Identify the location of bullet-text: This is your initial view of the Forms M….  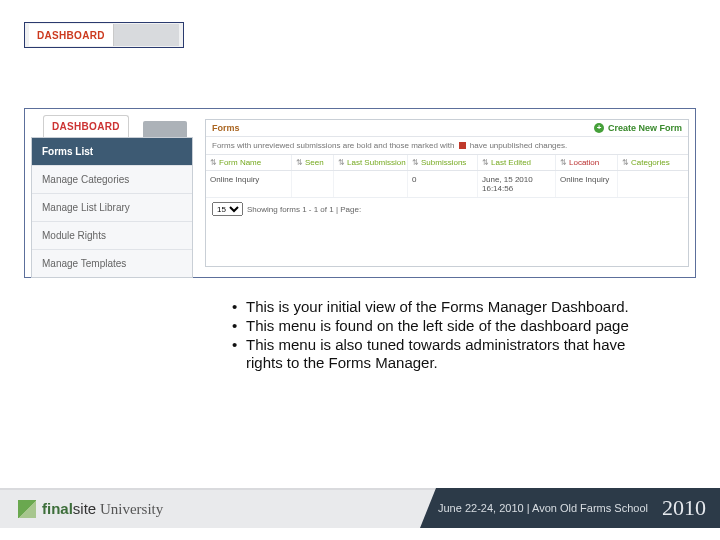
(449, 308).